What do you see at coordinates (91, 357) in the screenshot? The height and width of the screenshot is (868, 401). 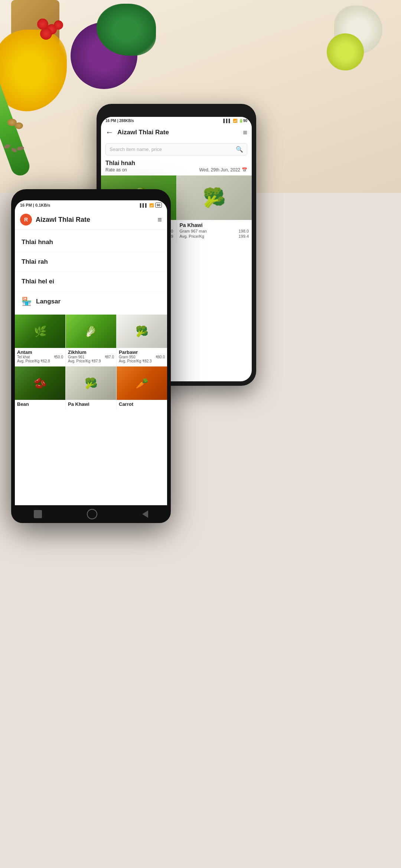 I see `product-detail-zikhlum: Gram 961 ₹87.0` at bounding box center [91, 357].